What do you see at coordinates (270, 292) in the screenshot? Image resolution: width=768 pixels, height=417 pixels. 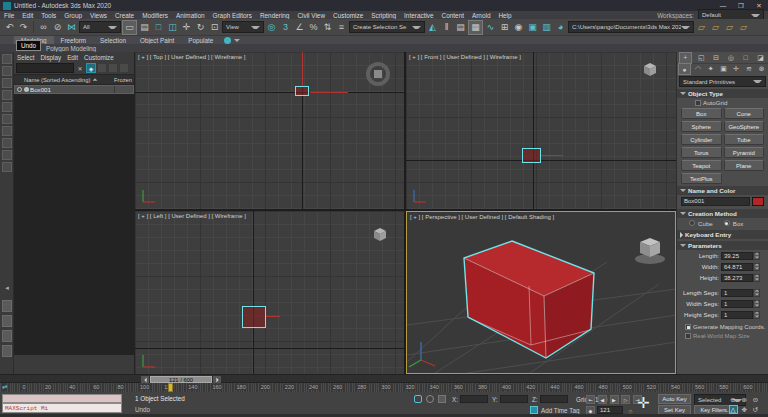 I see `viewport-left: [ + ] [ Left ] [ User Defined ] [ Wirefr…` at bounding box center [270, 292].